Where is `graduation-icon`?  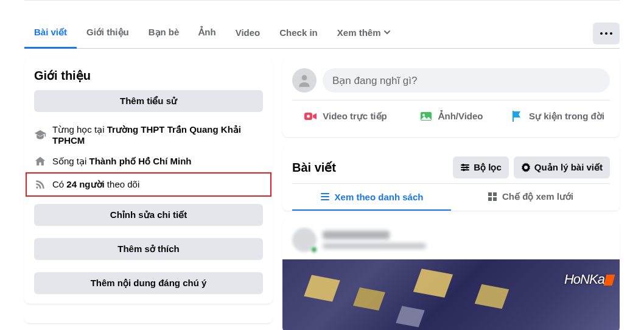
graduation-icon is located at coordinates (40, 135).